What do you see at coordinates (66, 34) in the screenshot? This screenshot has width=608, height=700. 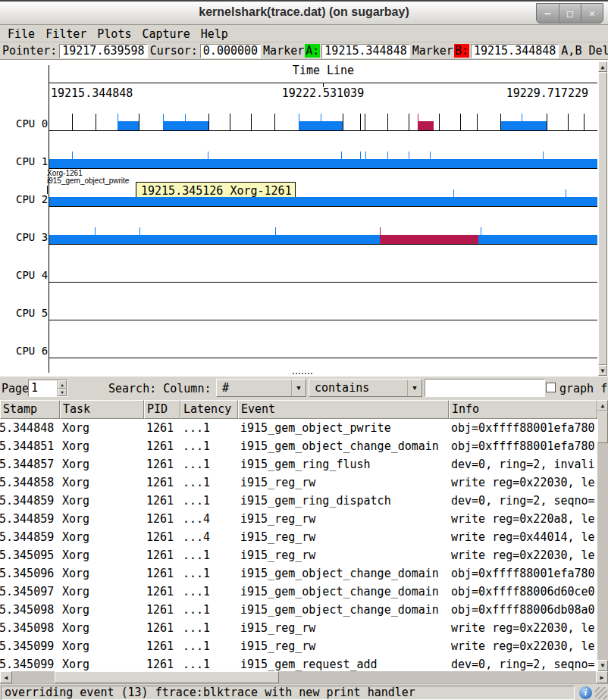 I see `menu-filter: Filter` at bounding box center [66, 34].